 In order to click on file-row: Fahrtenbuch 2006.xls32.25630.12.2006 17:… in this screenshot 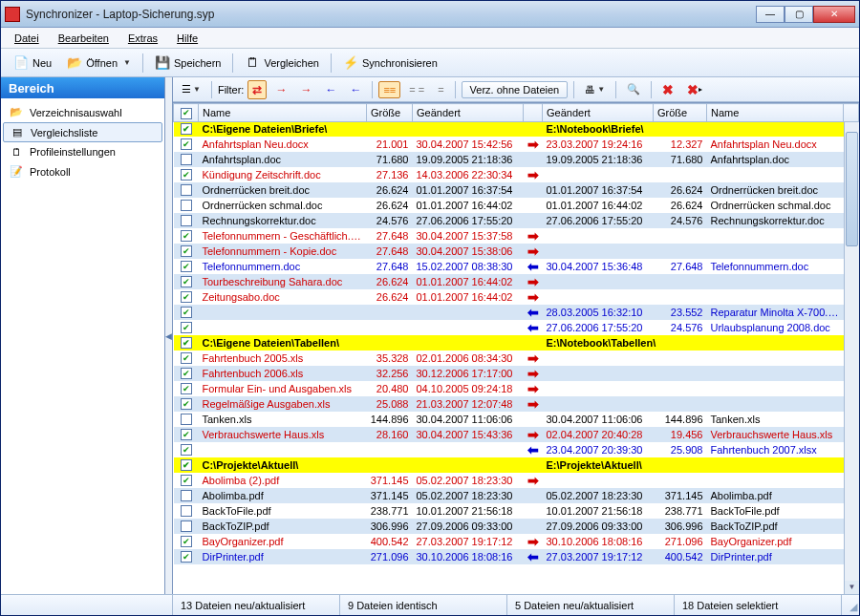, I will do `click(516, 373)`.